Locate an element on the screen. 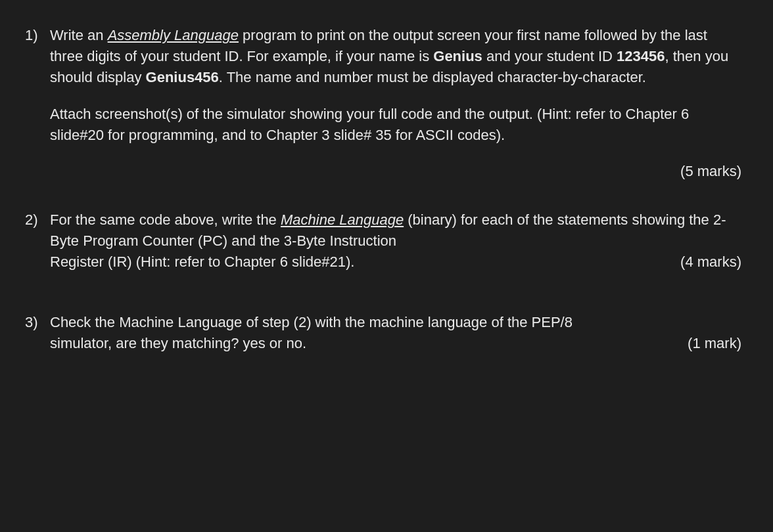 The height and width of the screenshot is (532, 773). example-name: Genius is located at coordinates (457, 56).